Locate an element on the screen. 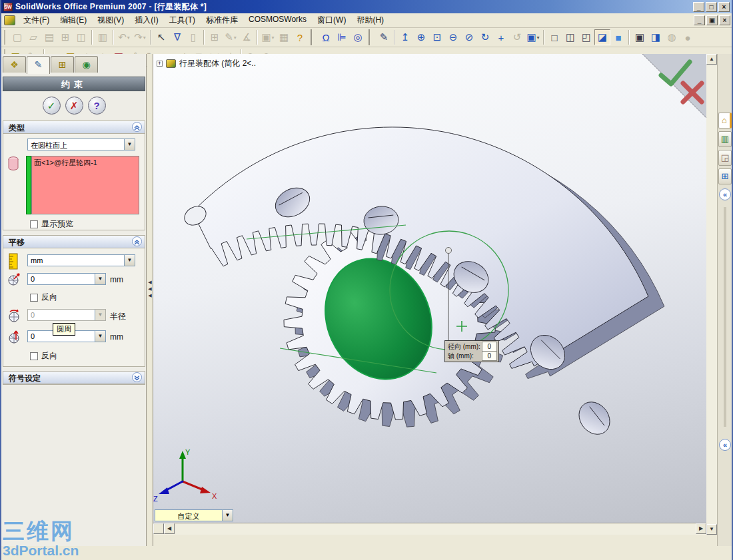 The image size is (733, 560). view-orientation-combo: 自定义 ▼ is located at coordinates (194, 515).